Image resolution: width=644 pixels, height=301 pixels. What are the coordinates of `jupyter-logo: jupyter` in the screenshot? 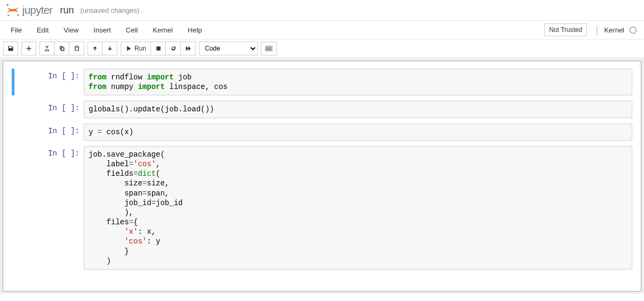 It's located at (29, 10).